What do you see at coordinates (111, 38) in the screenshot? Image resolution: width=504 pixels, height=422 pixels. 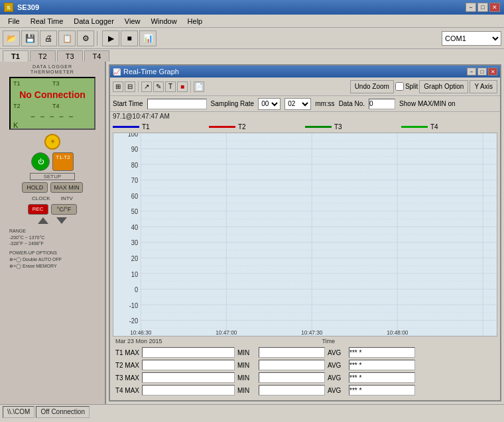 I see `play-button: ▶` at bounding box center [111, 38].